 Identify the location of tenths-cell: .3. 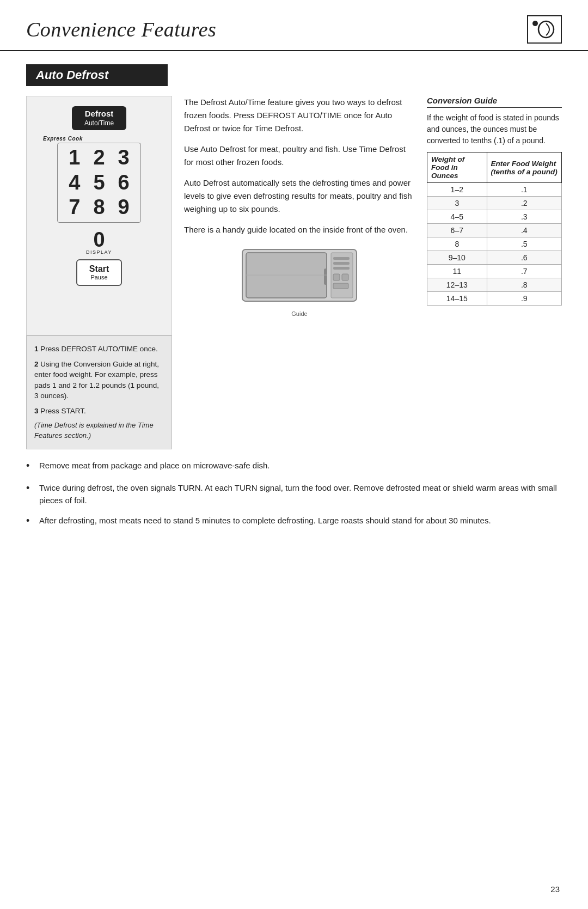
(524, 217).